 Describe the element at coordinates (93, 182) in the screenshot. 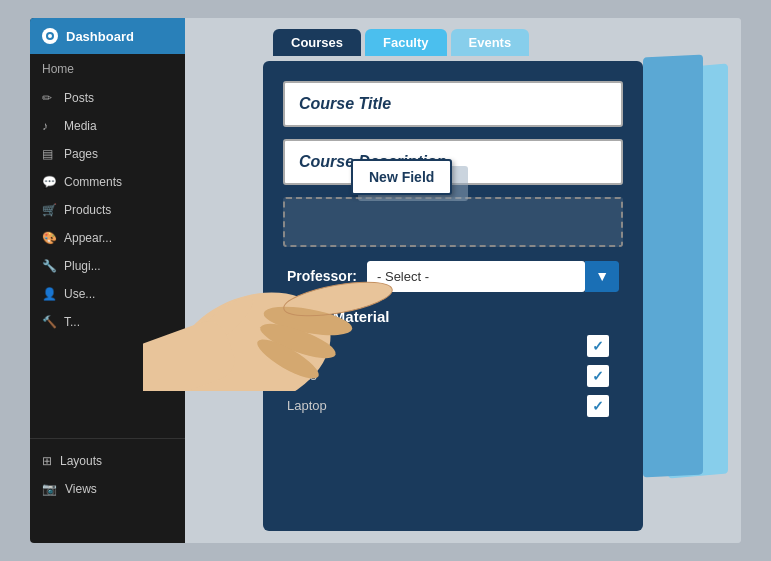

I see `comments-label: Comments` at that location.